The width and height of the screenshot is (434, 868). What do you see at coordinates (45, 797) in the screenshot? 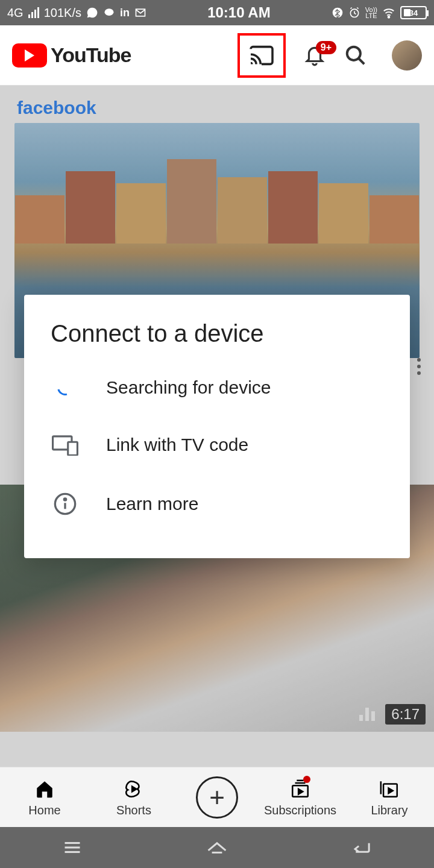
I see `nav-home: Home` at bounding box center [45, 797].